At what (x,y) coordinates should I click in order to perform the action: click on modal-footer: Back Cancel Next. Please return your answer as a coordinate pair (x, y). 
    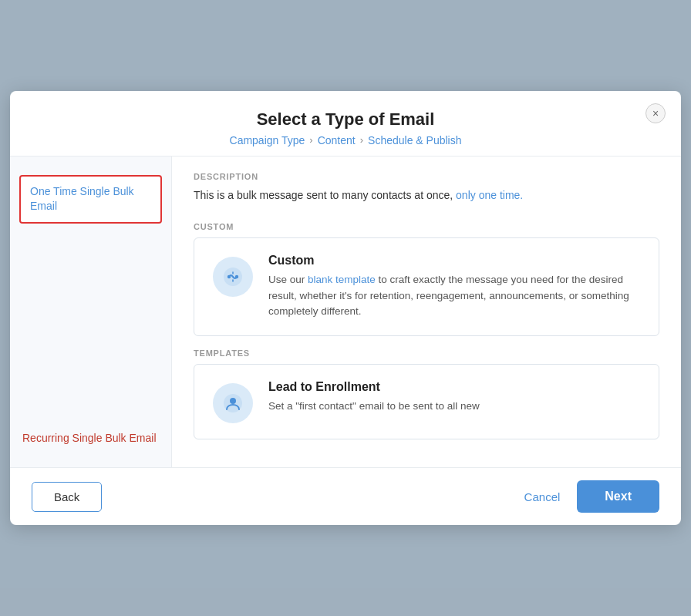
    Looking at the image, I should click on (346, 497).